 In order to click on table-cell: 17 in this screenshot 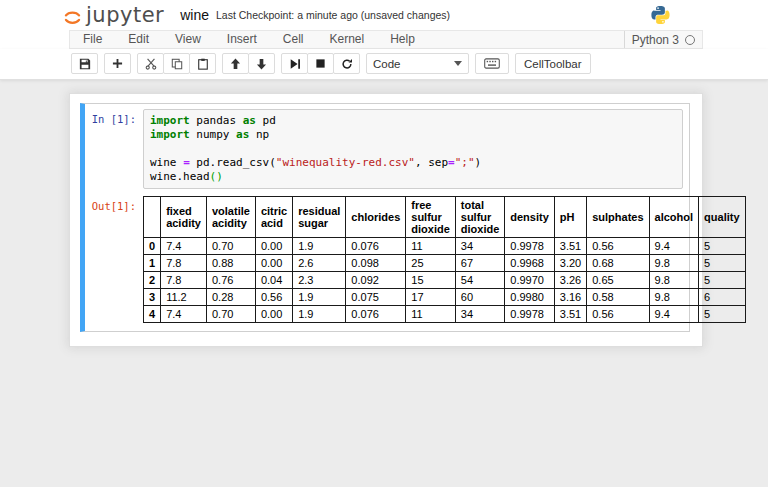, I will do `click(431, 298)`.